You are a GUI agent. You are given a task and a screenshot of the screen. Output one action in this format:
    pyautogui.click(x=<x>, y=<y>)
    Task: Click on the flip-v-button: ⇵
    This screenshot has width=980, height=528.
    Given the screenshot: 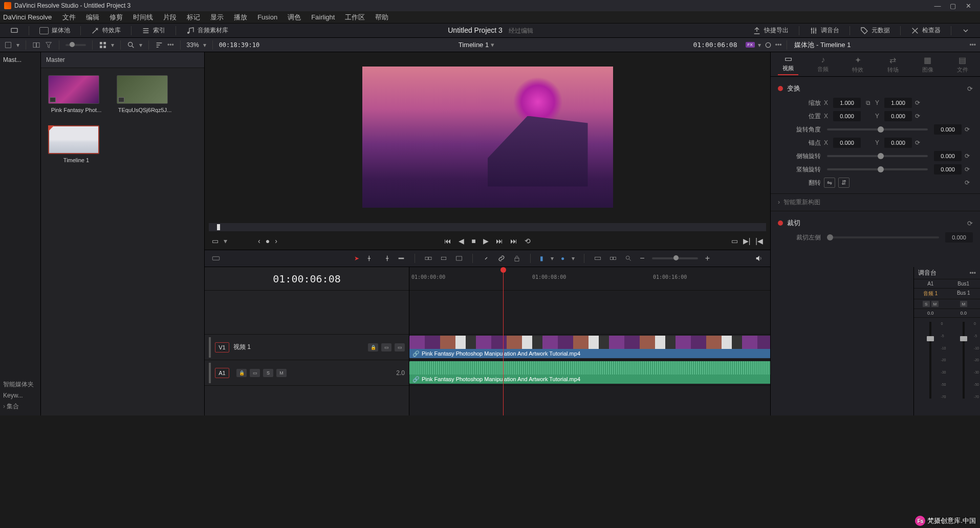 What is the action you would take?
    pyautogui.click(x=844, y=183)
    